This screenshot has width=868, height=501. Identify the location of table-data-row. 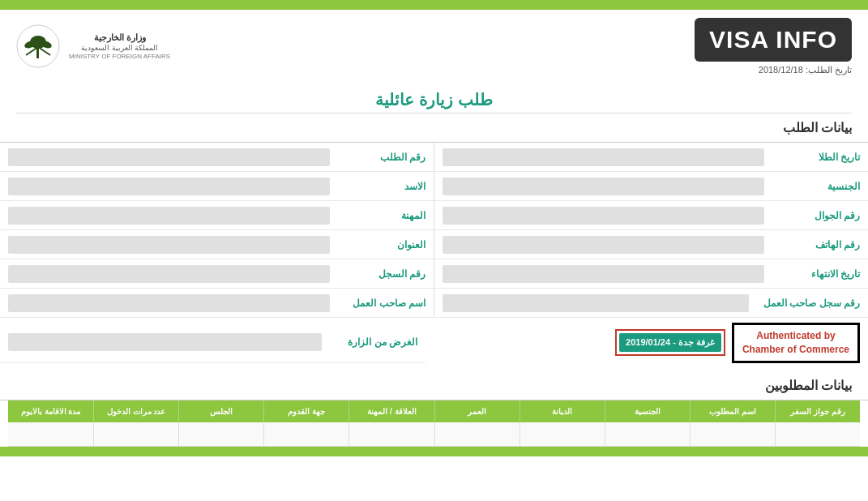
(434, 435).